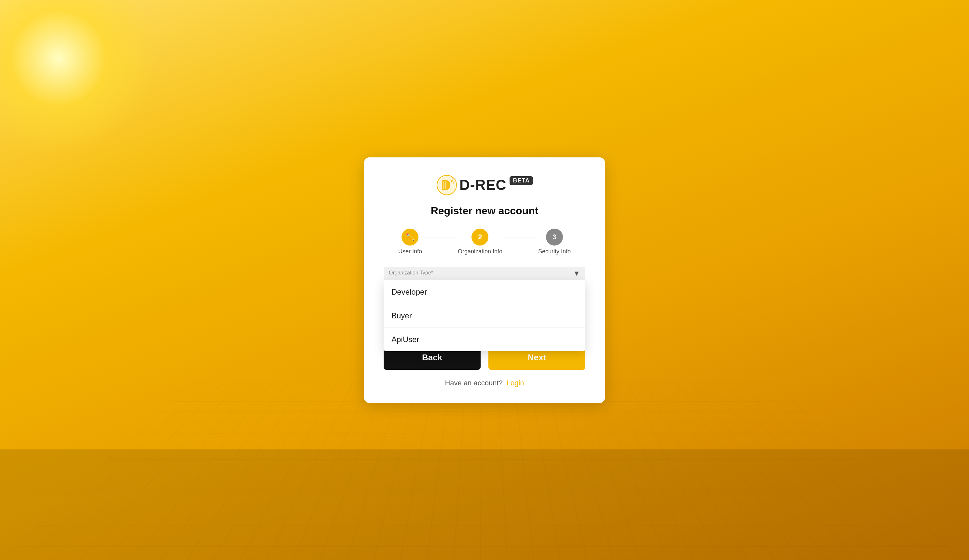 Image resolution: width=969 pixels, height=560 pixels. I want to click on step-1-label: User Info, so click(410, 251).